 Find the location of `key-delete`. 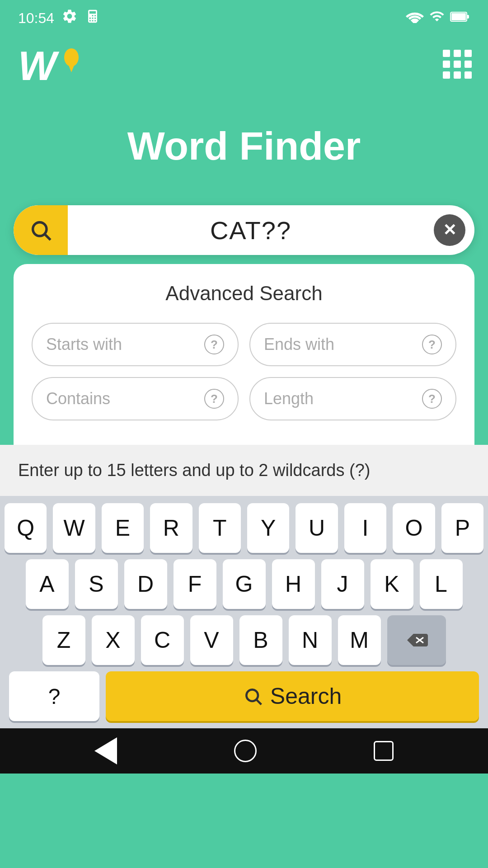

key-delete is located at coordinates (417, 640).